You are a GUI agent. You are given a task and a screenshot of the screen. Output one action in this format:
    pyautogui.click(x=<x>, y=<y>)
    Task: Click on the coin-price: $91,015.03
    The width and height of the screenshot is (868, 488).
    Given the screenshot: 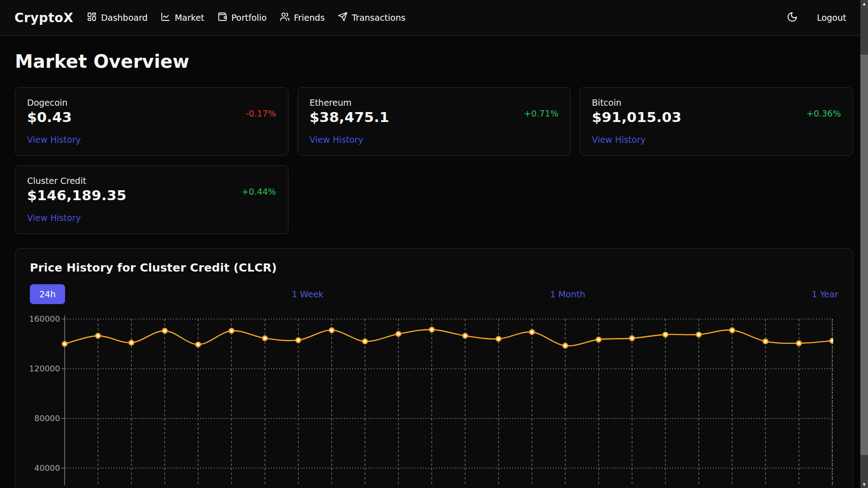 What is the action you would take?
    pyautogui.click(x=637, y=117)
    